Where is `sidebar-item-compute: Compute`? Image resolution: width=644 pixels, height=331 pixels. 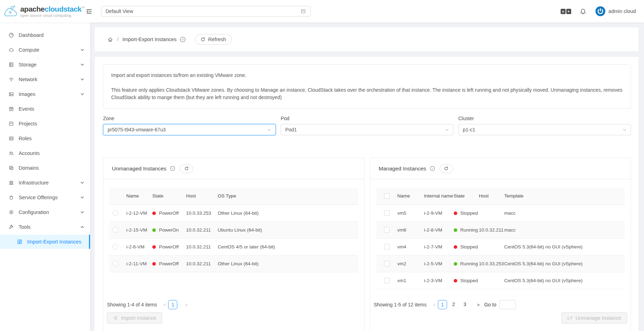
sidebar-item-compute: Compute is located at coordinates (45, 50).